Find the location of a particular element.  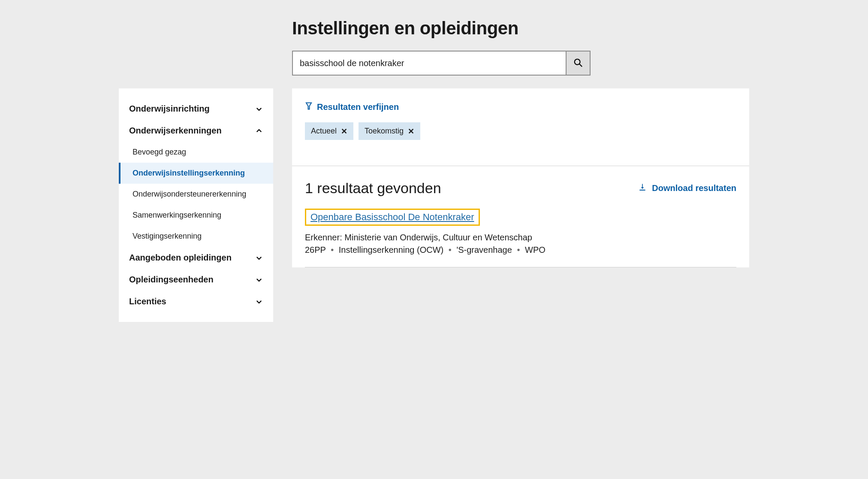

result-tag: Instellingserkenning (OCW) is located at coordinates (391, 250).